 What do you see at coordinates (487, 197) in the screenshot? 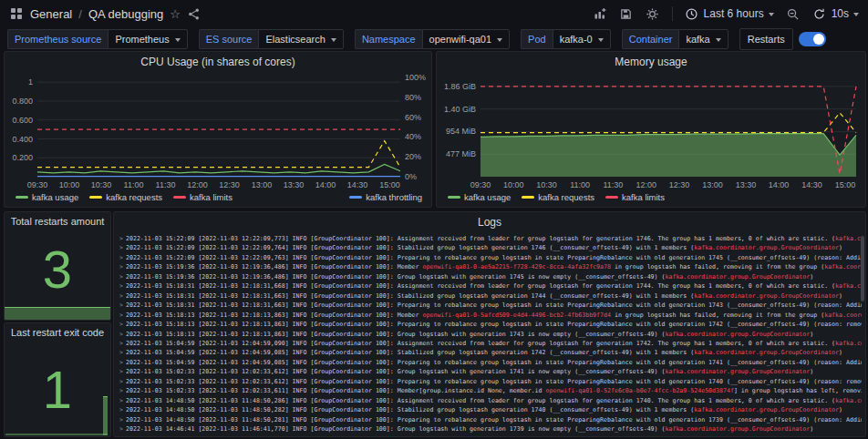
I see `legend-series-label: kafka usage` at bounding box center [487, 197].